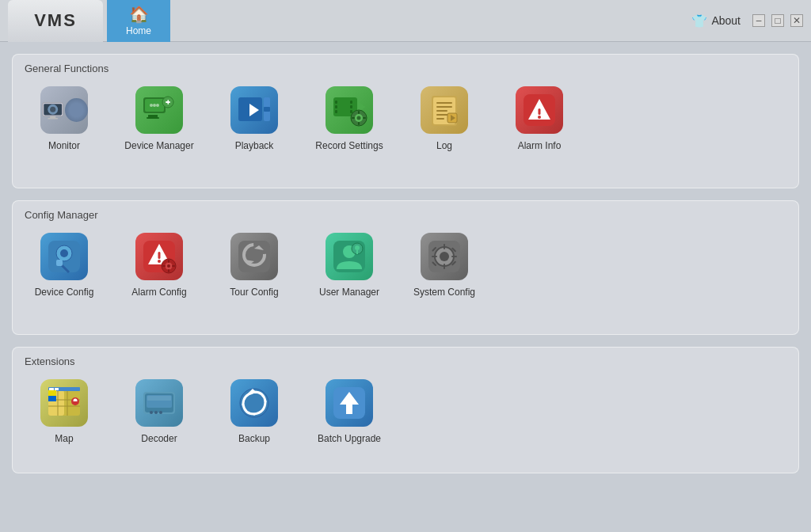  Describe the element at coordinates (50, 361) in the screenshot. I see `extensions-title: Extensions` at that location.